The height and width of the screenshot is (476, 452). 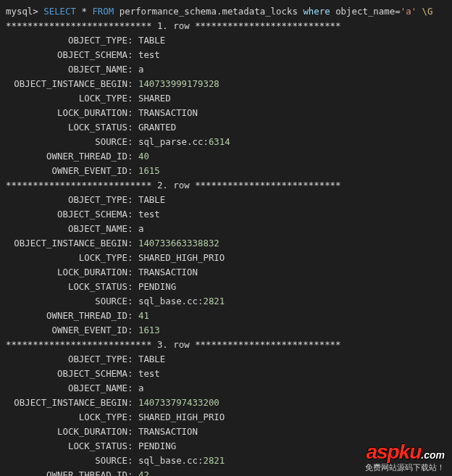 I want to click on v-instance-begin-2: 140733663338832, so click(x=179, y=243).